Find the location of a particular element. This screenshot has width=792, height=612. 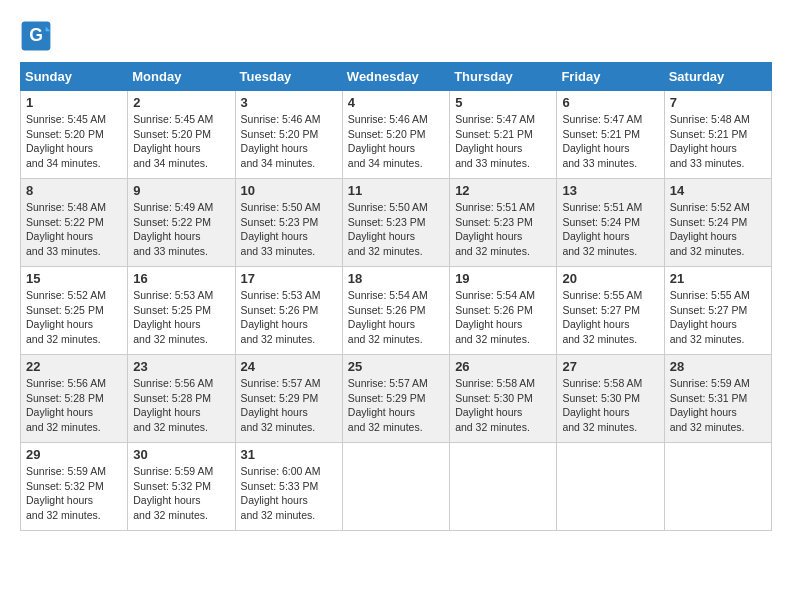

day-info: Sunrise: 5:46 AM Sunset: 5:20 PM Dayligh… is located at coordinates (289, 142).